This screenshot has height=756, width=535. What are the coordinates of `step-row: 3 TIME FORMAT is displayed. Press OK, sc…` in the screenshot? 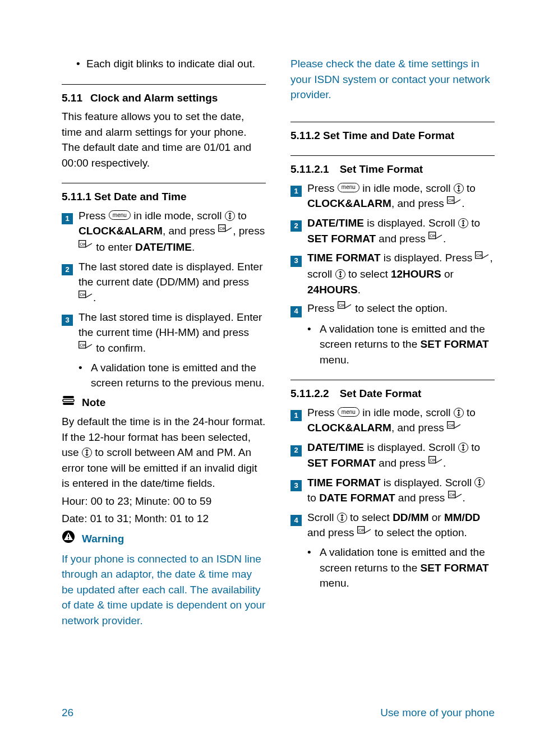 It's located at (393, 274).